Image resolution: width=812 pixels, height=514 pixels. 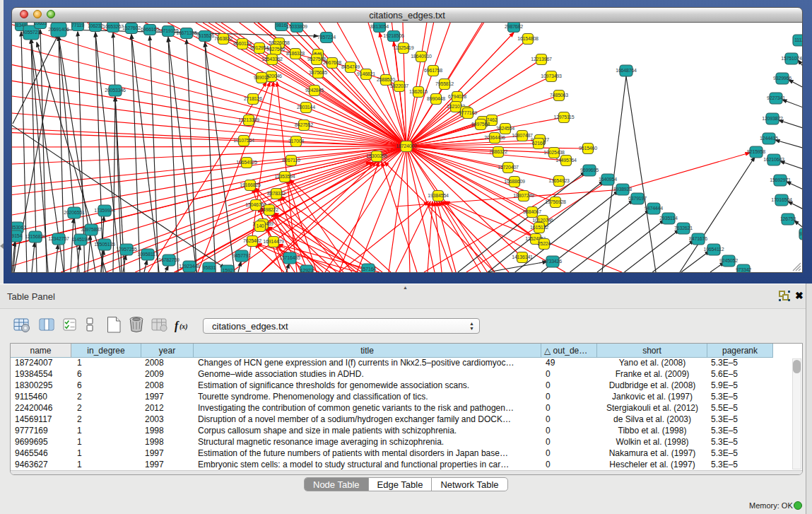 What do you see at coordinates (457, 96) in the screenshot?
I see `svg-text: 6794028` at bounding box center [457, 96].